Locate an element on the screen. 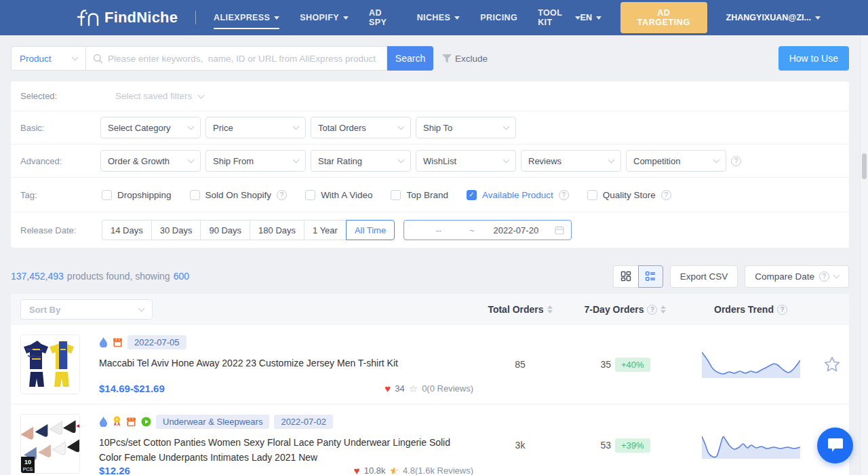  nav-item-tool-kit: TOOL KIT is located at coordinates (559, 18).